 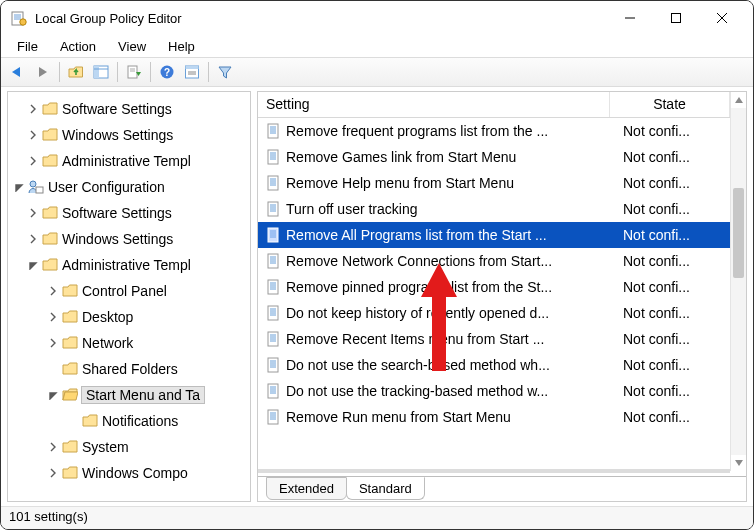 What do you see at coordinates (502, 261) in the screenshot?
I see `setting-row: Remove Network Connections from Start...…` at bounding box center [502, 261].